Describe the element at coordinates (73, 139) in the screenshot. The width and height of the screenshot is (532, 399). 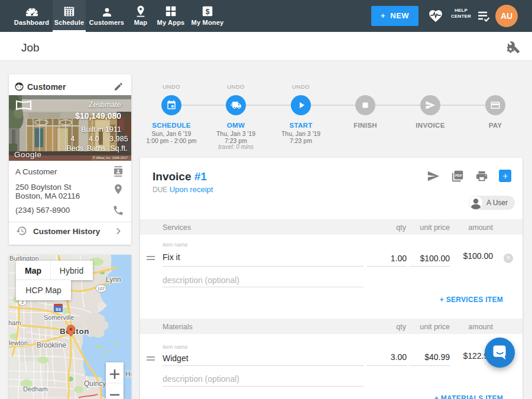
I see `svg-text: 4` at that location.